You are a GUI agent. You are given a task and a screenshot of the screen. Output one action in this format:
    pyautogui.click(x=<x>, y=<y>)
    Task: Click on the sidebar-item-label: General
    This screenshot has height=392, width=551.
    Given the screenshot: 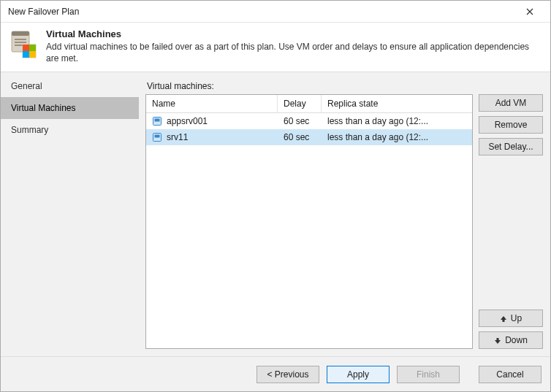 What is the action you would take?
    pyautogui.click(x=26, y=86)
    